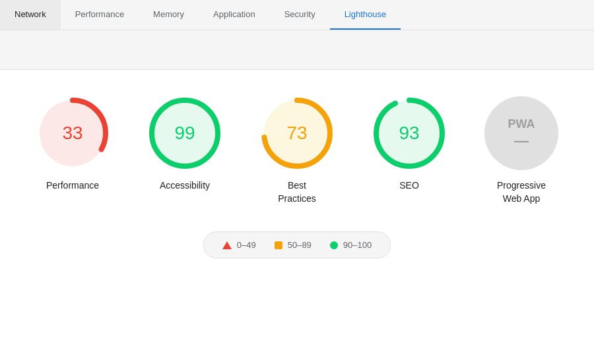 The width and height of the screenshot is (594, 364). What do you see at coordinates (227, 245) in the screenshot?
I see `legend-icon-red` at bounding box center [227, 245].